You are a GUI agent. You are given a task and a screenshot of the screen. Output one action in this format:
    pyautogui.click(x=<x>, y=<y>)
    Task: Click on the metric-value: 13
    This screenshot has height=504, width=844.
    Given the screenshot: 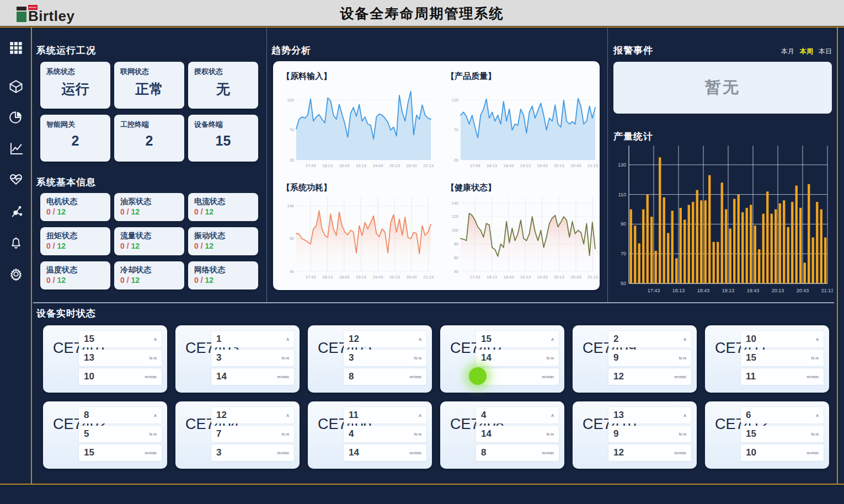 What is the action you would take?
    pyautogui.click(x=619, y=415)
    